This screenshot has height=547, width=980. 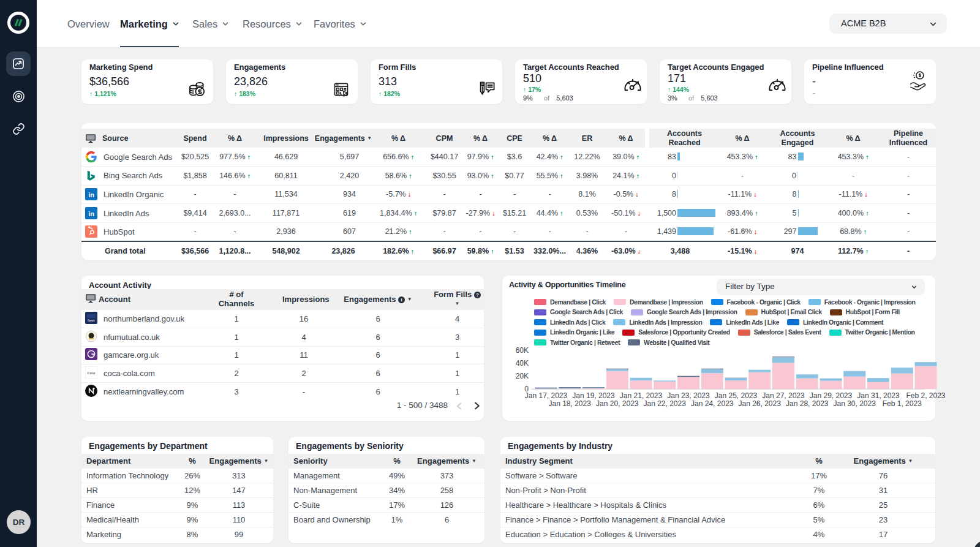 I want to click on svg-text: Feb 2, 2023, so click(x=925, y=396).